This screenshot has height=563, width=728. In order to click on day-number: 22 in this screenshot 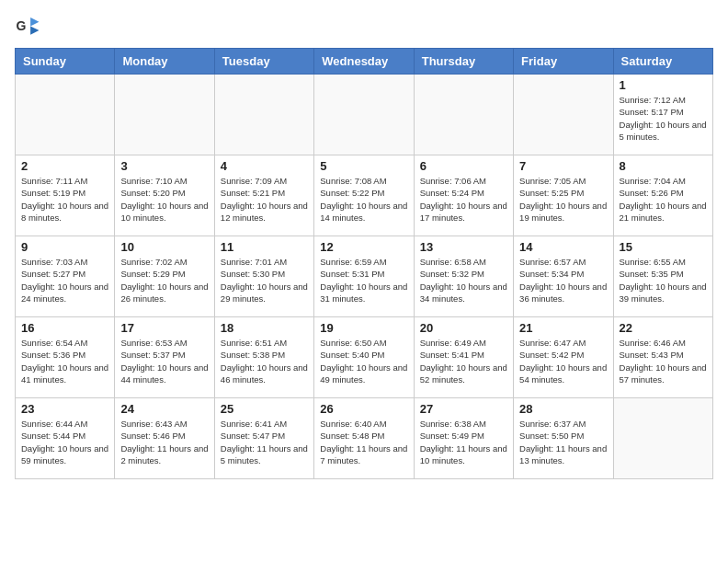, I will do `click(664, 327)`.